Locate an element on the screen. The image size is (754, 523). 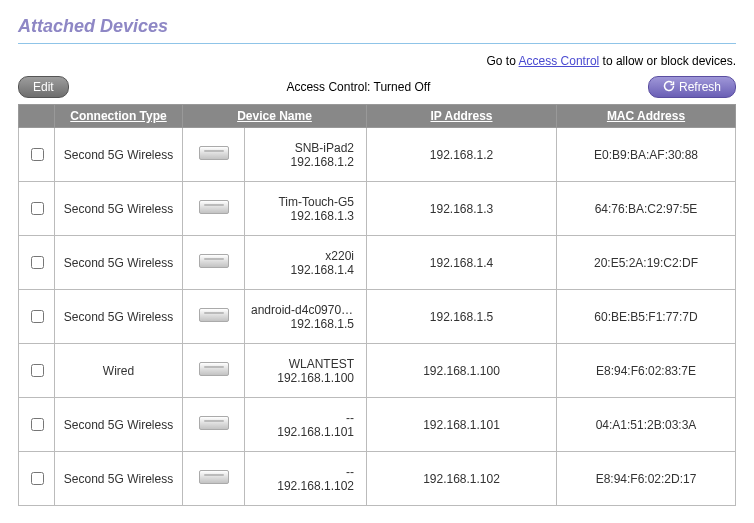
device-name: android-d4c097097bf9e7df is located at coordinates (302, 310).